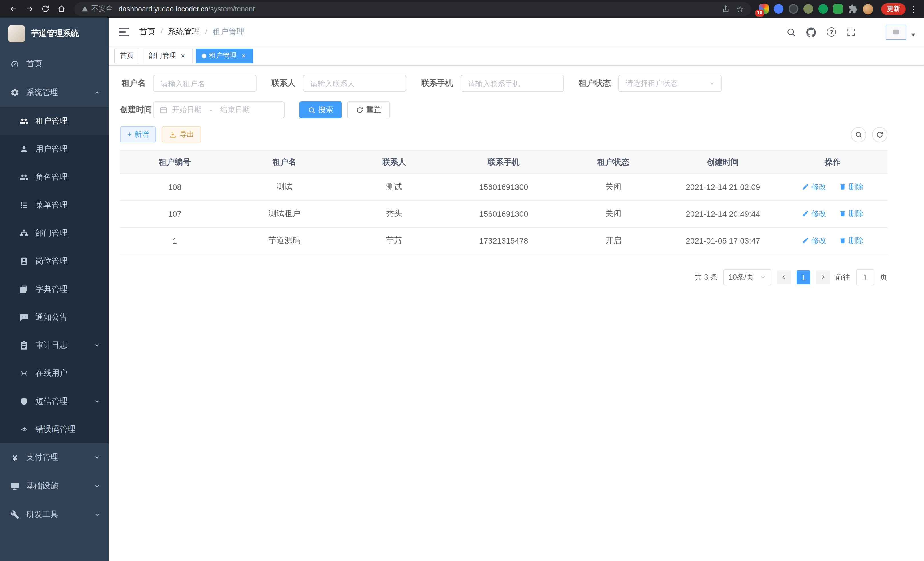  I want to click on prev-page-button, so click(784, 277).